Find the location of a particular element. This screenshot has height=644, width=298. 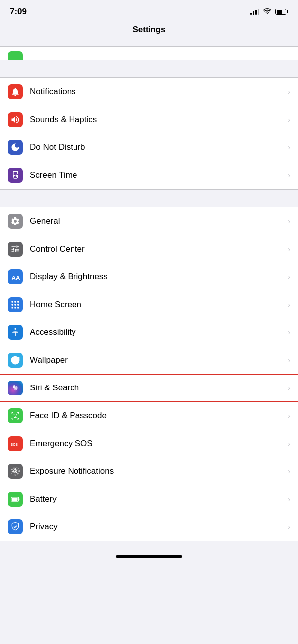

settings-row-screen-time: Screen Time › is located at coordinates (149, 175).